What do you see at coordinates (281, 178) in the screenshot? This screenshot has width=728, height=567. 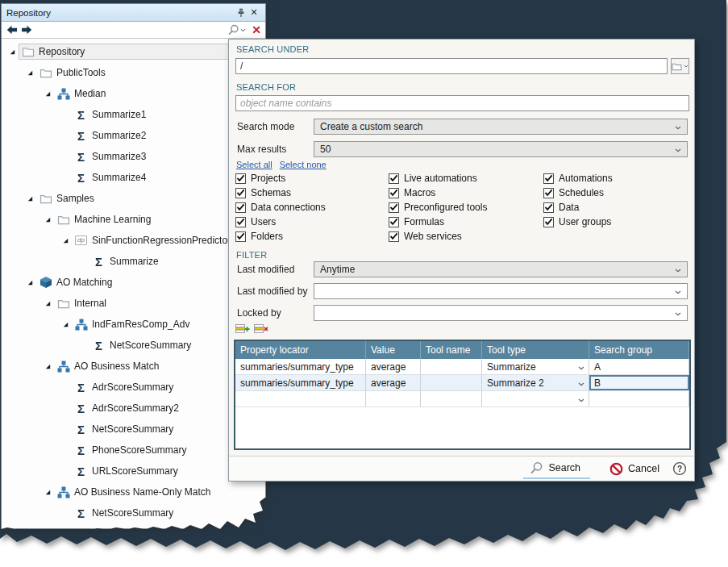 I see `checkbox-projects: Projects` at bounding box center [281, 178].